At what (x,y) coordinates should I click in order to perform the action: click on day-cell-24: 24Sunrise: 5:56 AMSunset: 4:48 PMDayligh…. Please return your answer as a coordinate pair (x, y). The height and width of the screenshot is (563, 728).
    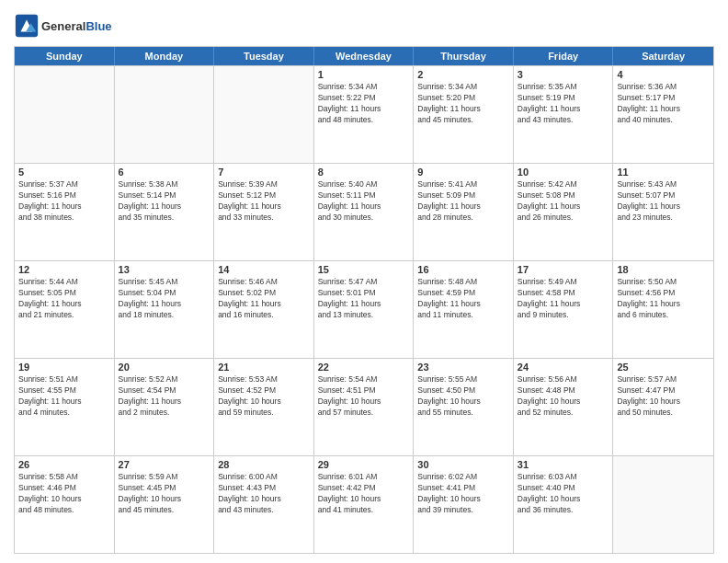
    Looking at the image, I should click on (564, 407).